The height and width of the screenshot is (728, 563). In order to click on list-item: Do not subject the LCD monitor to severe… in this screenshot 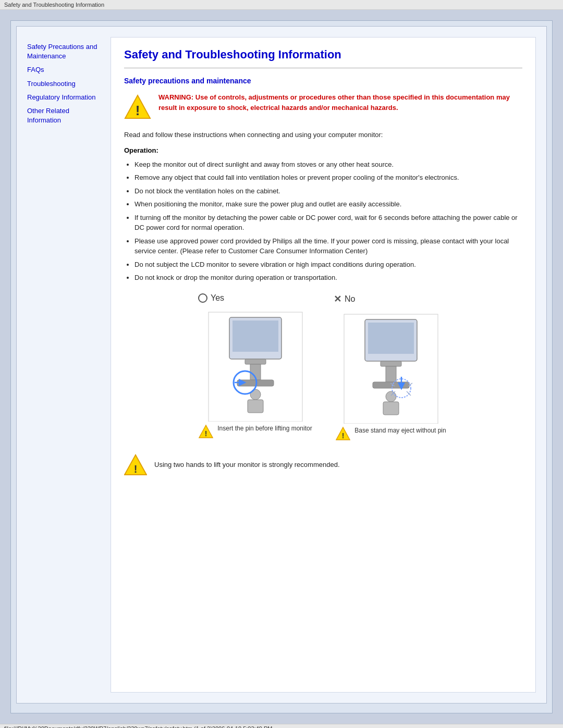, I will do `click(328, 265)`.